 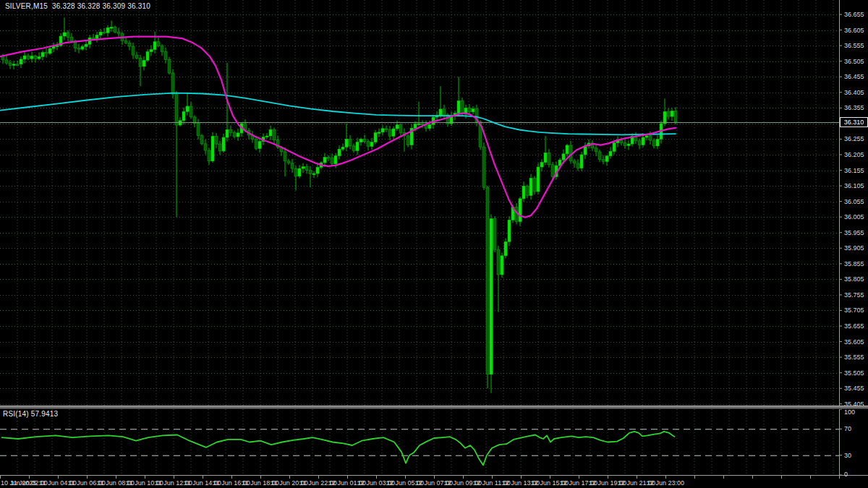 I want to click on price-axis, so click(x=854, y=237).